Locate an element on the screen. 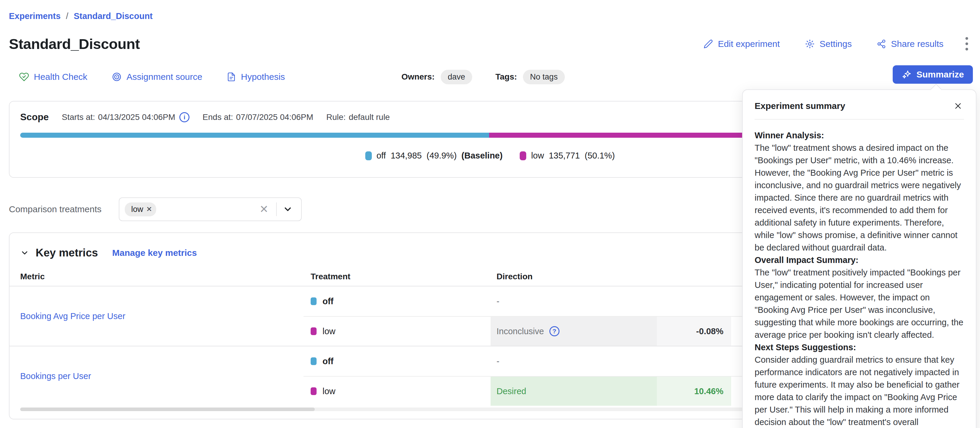 This screenshot has height=428, width=980. column-header-treatment: Treatment is located at coordinates (397, 277).